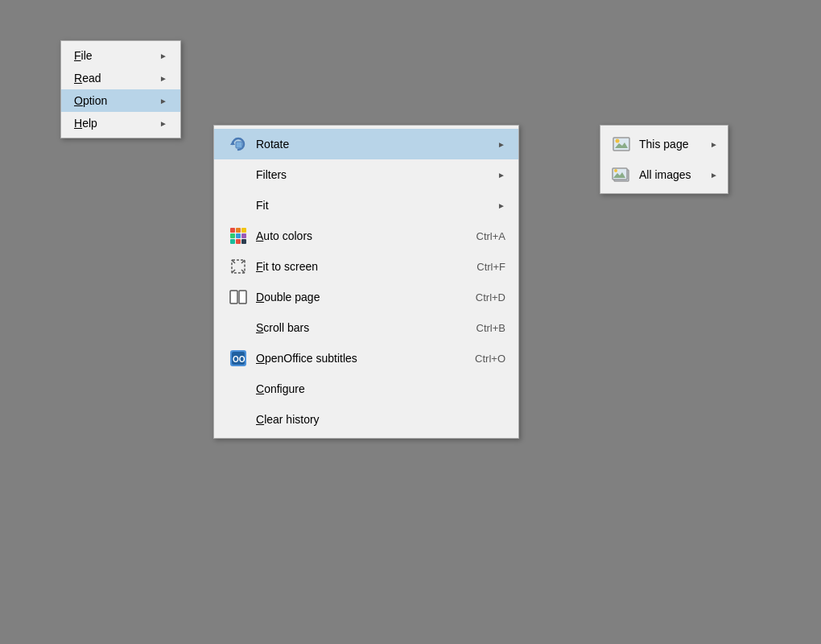 The image size is (821, 644). What do you see at coordinates (366, 236) in the screenshot?
I see `submenu-item-auto-colors: Auto colors Ctrl+A` at bounding box center [366, 236].